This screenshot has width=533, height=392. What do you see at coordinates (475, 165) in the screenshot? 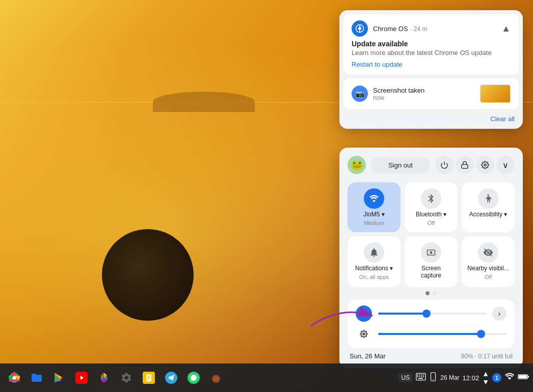
I see `qs-top-icons: ∨` at bounding box center [475, 165].